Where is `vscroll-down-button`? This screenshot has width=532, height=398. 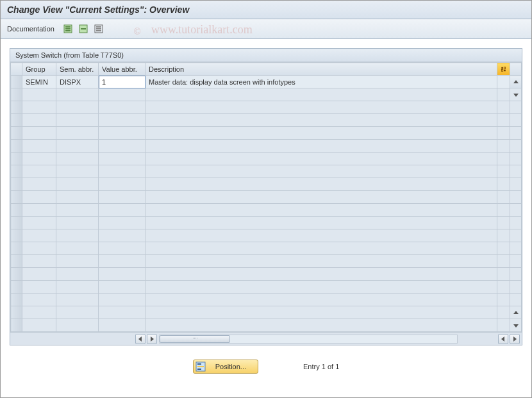 vscroll-down-button is located at coordinates (516, 95).